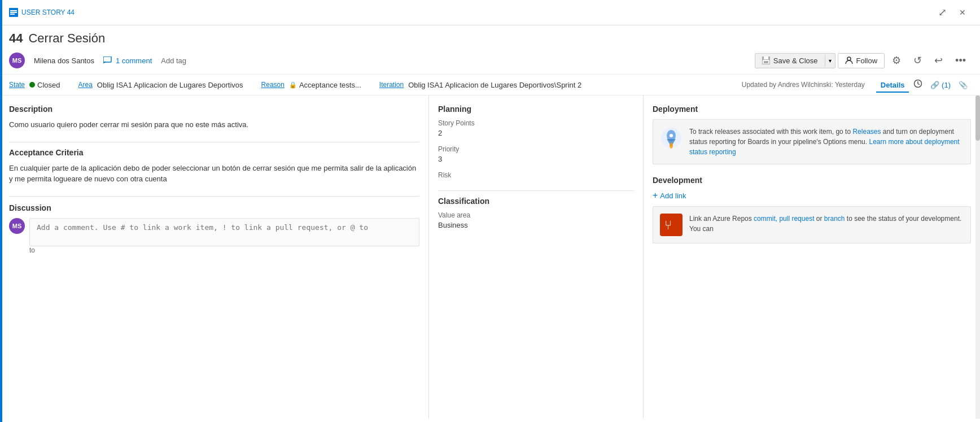 The width and height of the screenshot is (980, 422). Describe the element at coordinates (796, 61) in the screenshot. I see `save-close-label: Save & Close` at that location.